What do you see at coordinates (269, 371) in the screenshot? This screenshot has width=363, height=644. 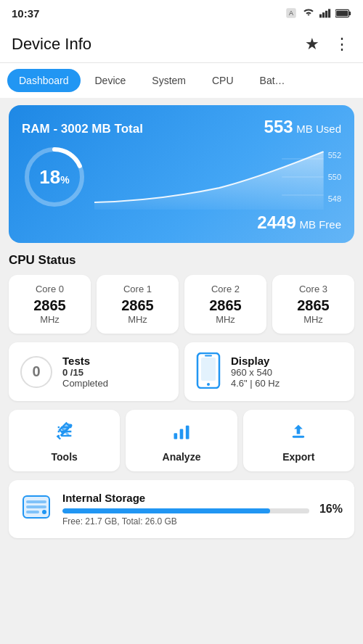 I see `display-card: Display 960 x 540 4.6" | 60 Hz` at bounding box center [269, 371].